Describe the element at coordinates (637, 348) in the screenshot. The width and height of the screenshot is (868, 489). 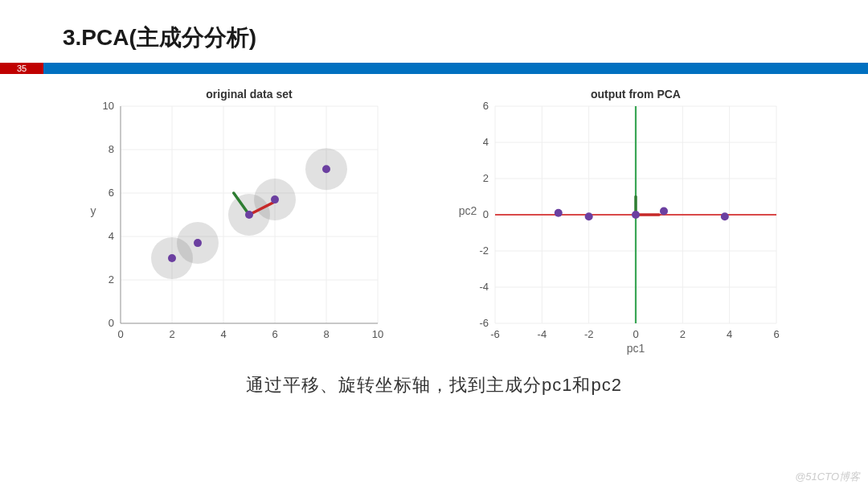
I see `svg-text: pc1` at that location.